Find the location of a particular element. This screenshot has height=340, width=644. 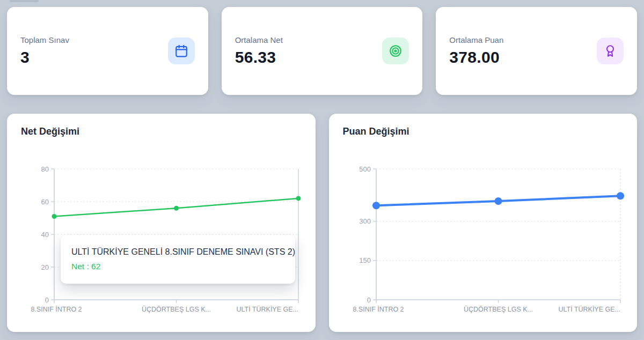

stat-label: Toplam Sınav is located at coordinates (45, 40).